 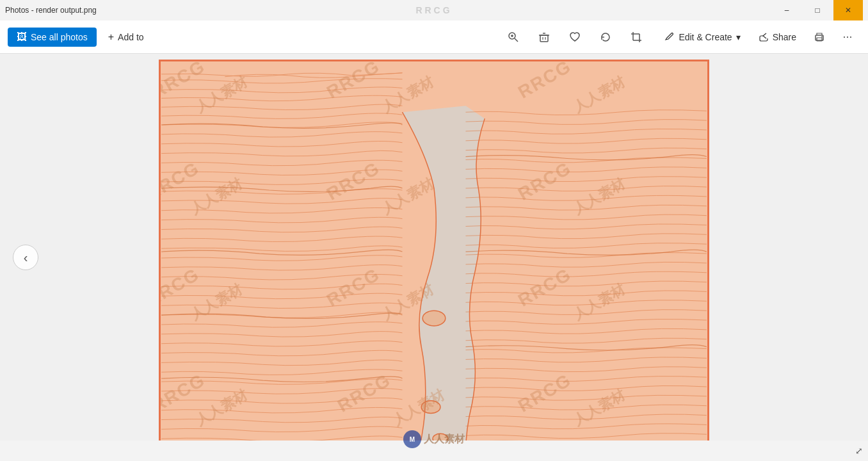 What do you see at coordinates (575, 37) in the screenshot?
I see `heart-button` at bounding box center [575, 37].